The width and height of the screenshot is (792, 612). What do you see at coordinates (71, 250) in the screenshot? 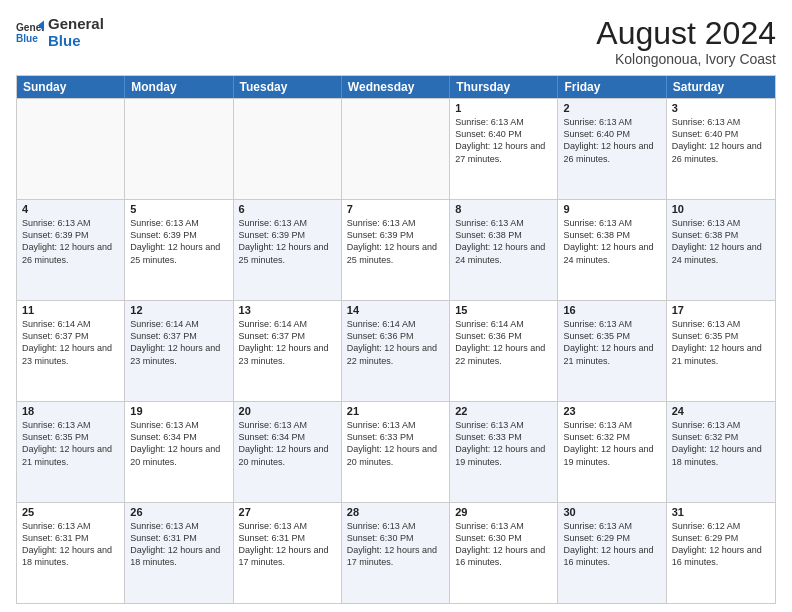
I see `calendar-cell-4: 4Sunrise: 6:13 AM Sunset: 6:39 PM Daylig…` at bounding box center [71, 250].